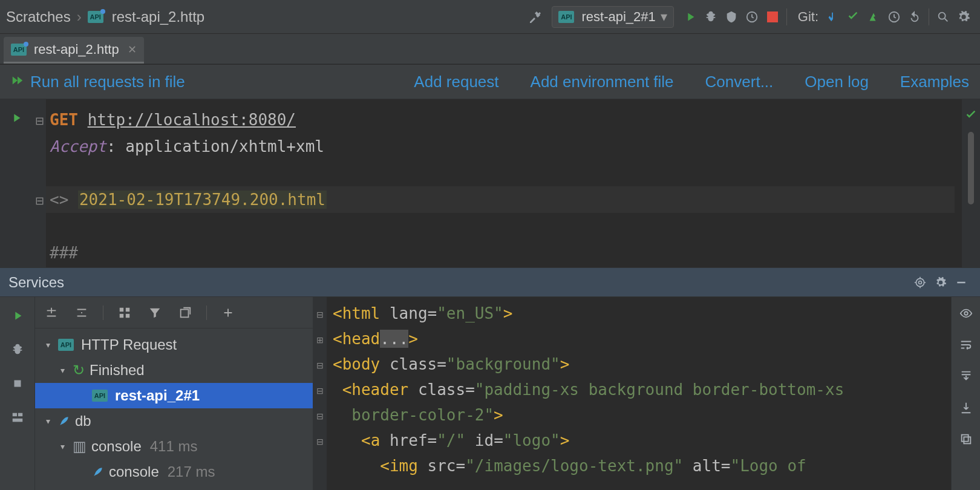 This screenshot has width=980, height=490. I want to click on scroll-to-end-icon, so click(966, 376).